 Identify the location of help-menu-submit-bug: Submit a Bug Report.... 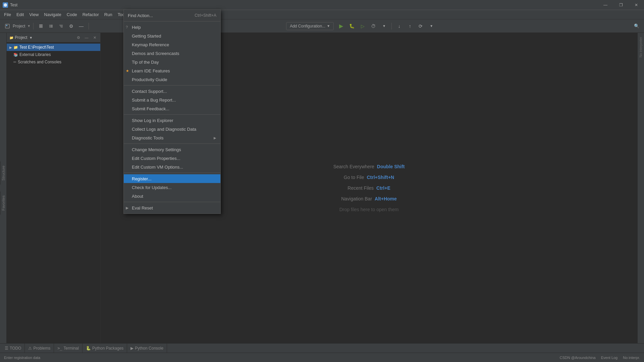
(172, 100).